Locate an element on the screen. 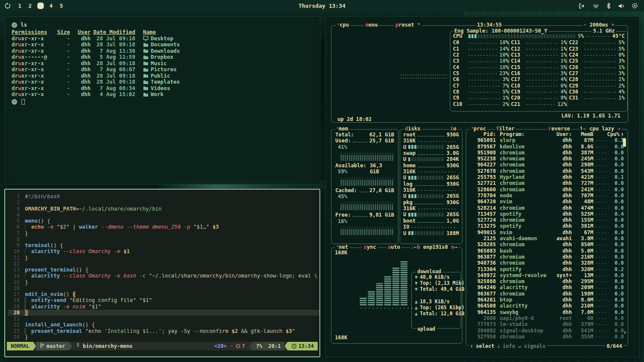  process-row-964261: 964261btopdhh8.0M0.0 is located at coordinates (547, 300).